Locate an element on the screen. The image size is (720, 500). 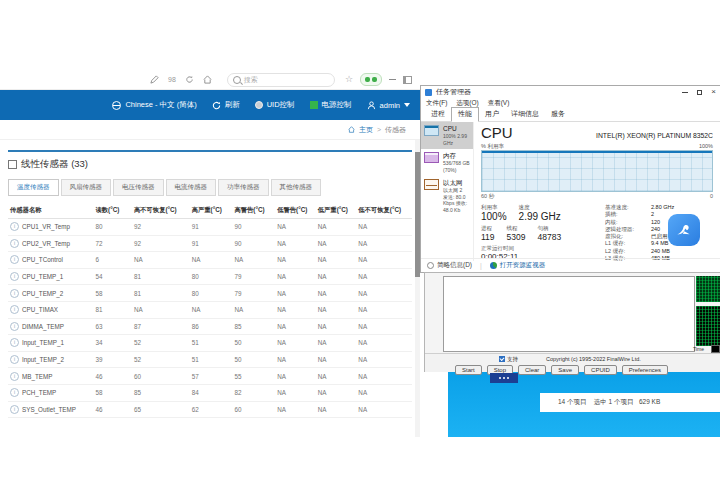
search-icon is located at coordinates (237, 80).